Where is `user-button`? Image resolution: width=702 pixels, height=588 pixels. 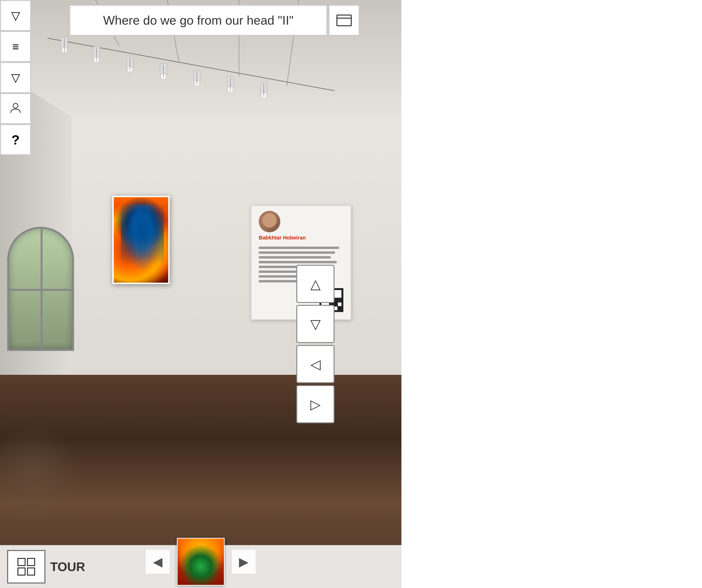 user-button is located at coordinates (15, 109).